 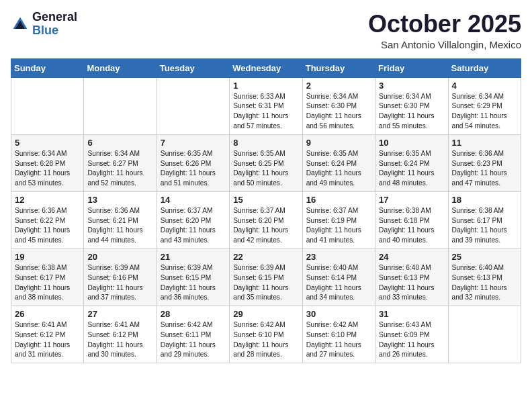 What do you see at coordinates (484, 106) in the screenshot?
I see `calendar-cell: 4Sunrise: 6:34 AM Sunset: 6:29 PM Daylig…` at bounding box center [484, 106].